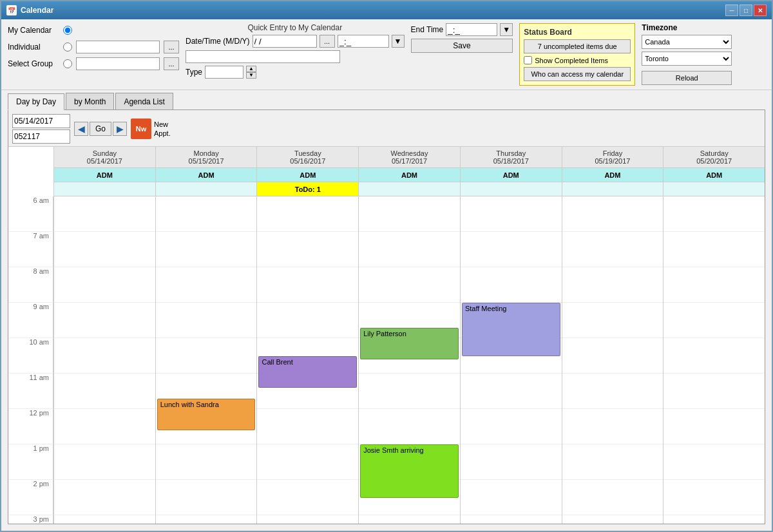 The image size is (773, 532). What do you see at coordinates (528, 61) in the screenshot?
I see `show-completed-checkbox` at bounding box center [528, 61].